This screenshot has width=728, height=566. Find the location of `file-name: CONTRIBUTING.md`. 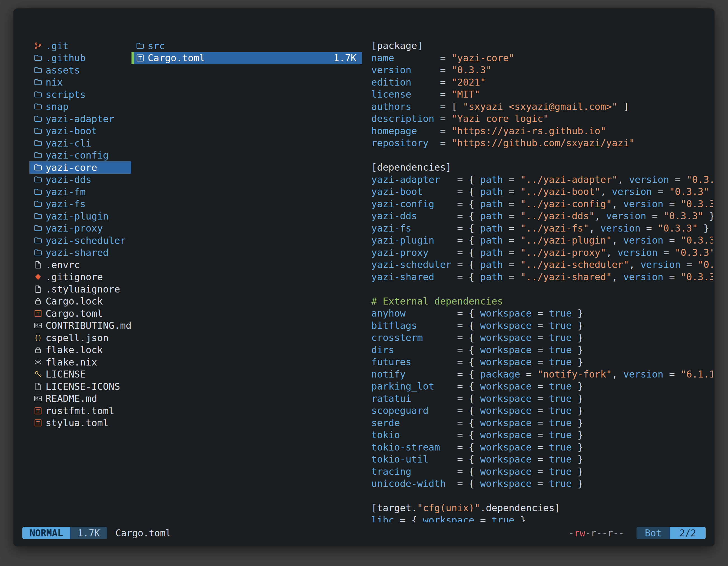

file-name: CONTRIBUTING.md is located at coordinates (89, 325).